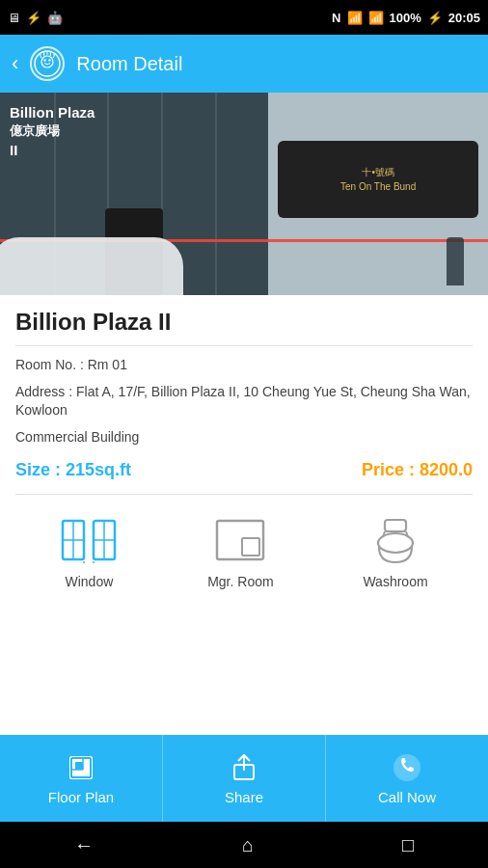 The image size is (488, 868). What do you see at coordinates (378, 179) in the screenshot?
I see `shop-sign: 十•號碼Ten On The Bund` at bounding box center [378, 179].